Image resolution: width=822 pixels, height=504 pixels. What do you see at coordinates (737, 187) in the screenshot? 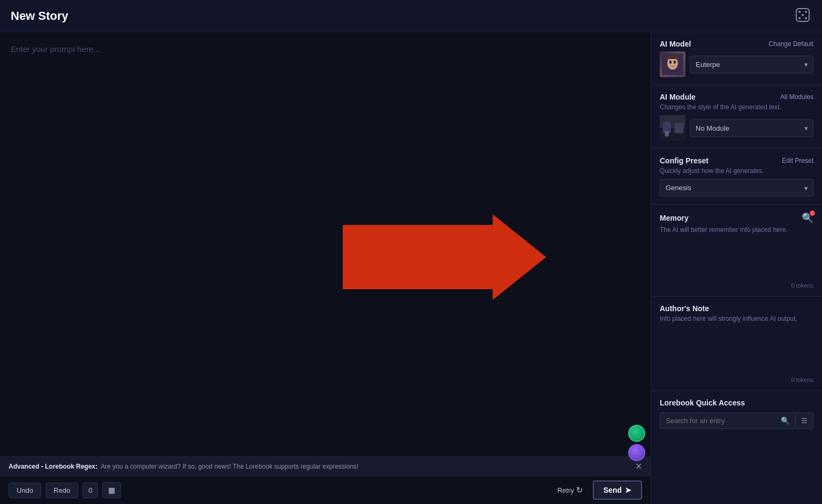
I see `config-preset-dropdown-wrapper: Genesis ▾` at bounding box center [737, 187].